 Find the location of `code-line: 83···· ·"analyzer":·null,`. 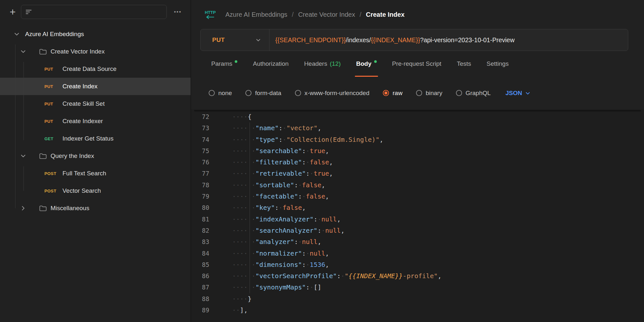

code-line: 83···· ·"analyzer":·null, is located at coordinates (417, 242).